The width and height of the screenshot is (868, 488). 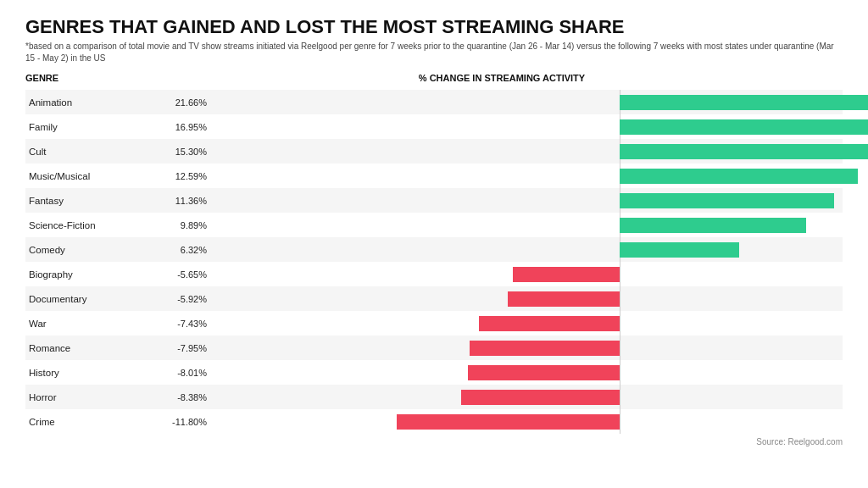 I want to click on genre-label: Science-Fiction, so click(x=61, y=225).